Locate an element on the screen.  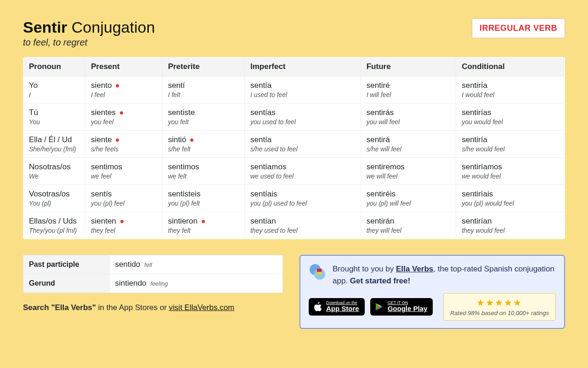
participle-row: Gerundsintiendo feeling is located at coordinates (153, 283).